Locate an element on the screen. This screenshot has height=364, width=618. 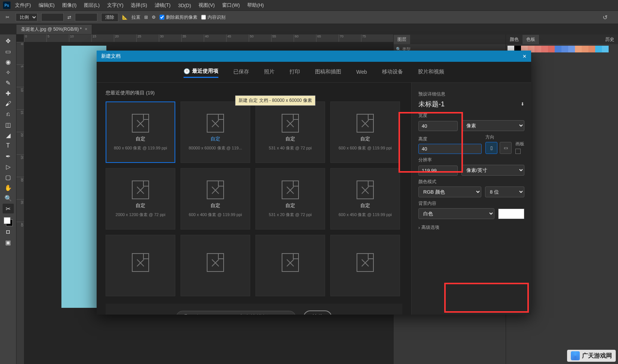
preset-item: 自定 80000 x 60000 像素 @ 119... is located at coordinates (215, 132).